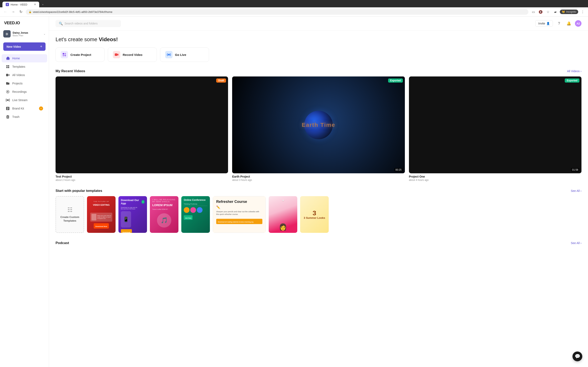 This screenshot has height=367, width=588. What do you see at coordinates (142, 129) in the screenshot?
I see `video-card-test-project: Draft Test Project about 2 hours ago` at bounding box center [142, 129].